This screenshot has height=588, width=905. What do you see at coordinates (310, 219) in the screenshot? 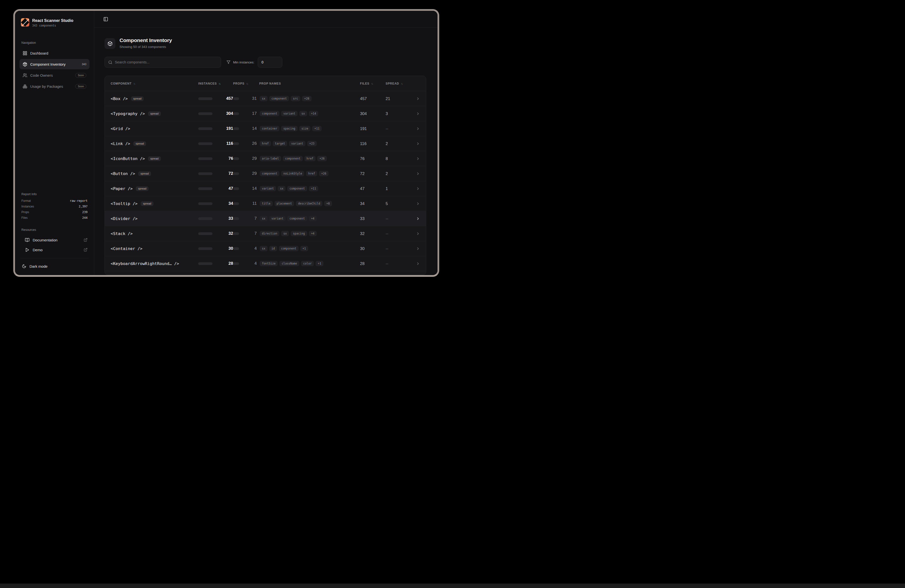
I see `prop-names: sxvariantcomponent+4` at bounding box center [310, 219].